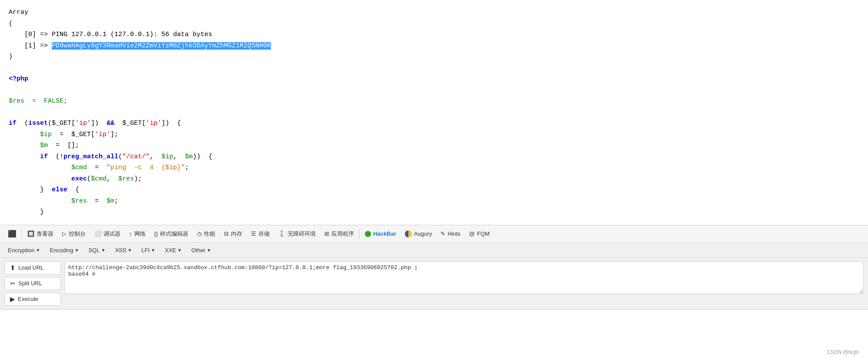 Image resolution: width=868 pixels, height=357 pixels. What do you see at coordinates (434, 123) in the screenshot?
I see `code-line: if (isset($_GET['ip']) && $_GET['ip']) {` at bounding box center [434, 123].